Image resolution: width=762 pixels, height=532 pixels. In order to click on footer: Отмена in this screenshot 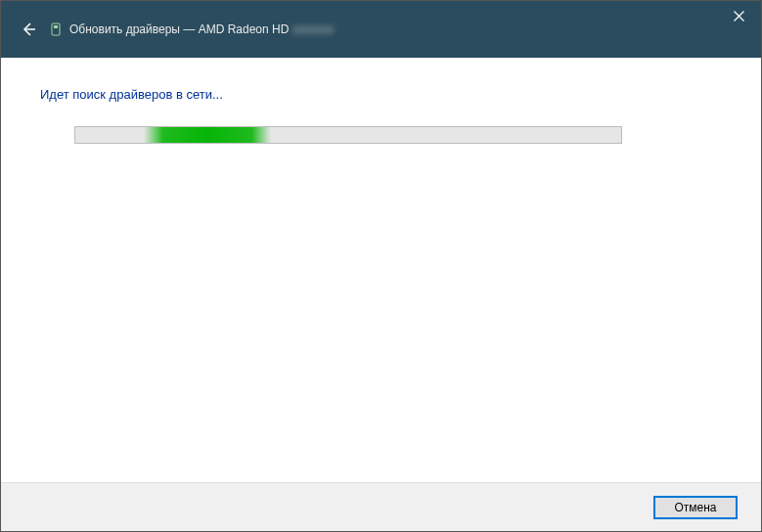, I will do `click(381, 507)`.